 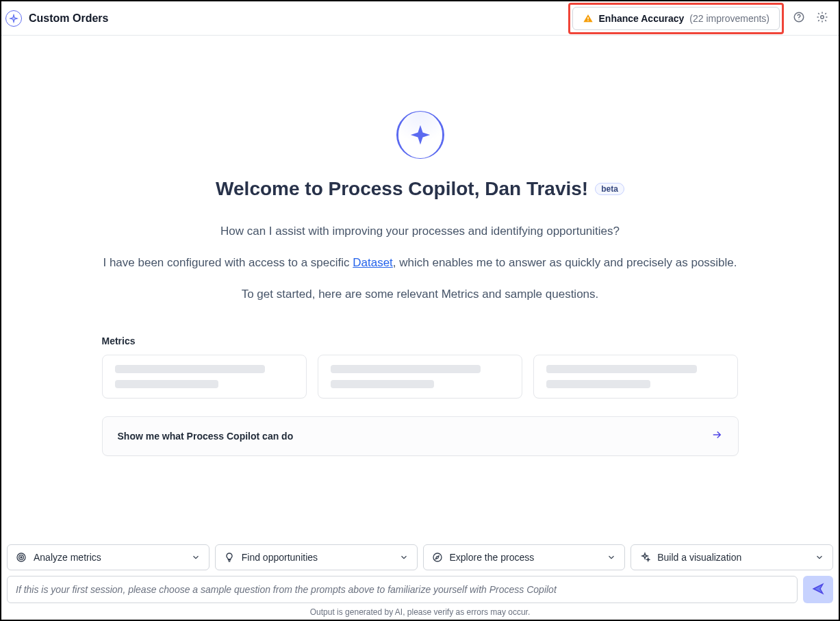 What do you see at coordinates (676, 18) in the screenshot?
I see `enhance-accuracy-highlight: Enhance Accuracy (22 improvements)` at bounding box center [676, 18].